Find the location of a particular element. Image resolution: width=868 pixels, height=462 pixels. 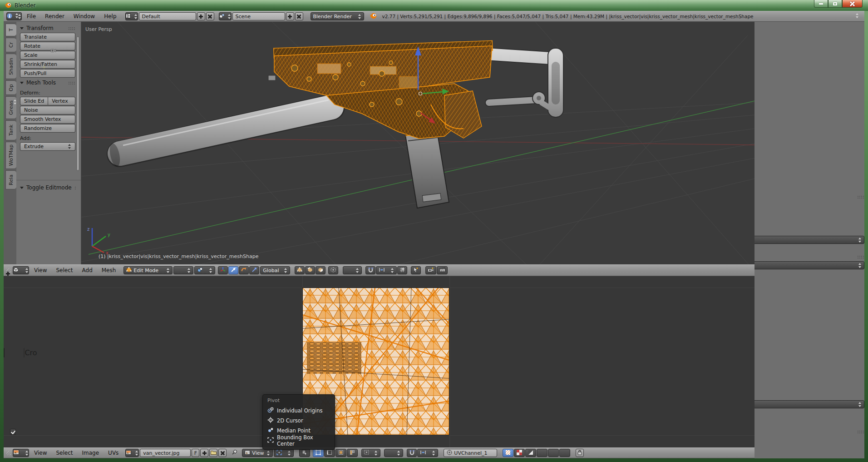

minimize-button is located at coordinates (821, 4).